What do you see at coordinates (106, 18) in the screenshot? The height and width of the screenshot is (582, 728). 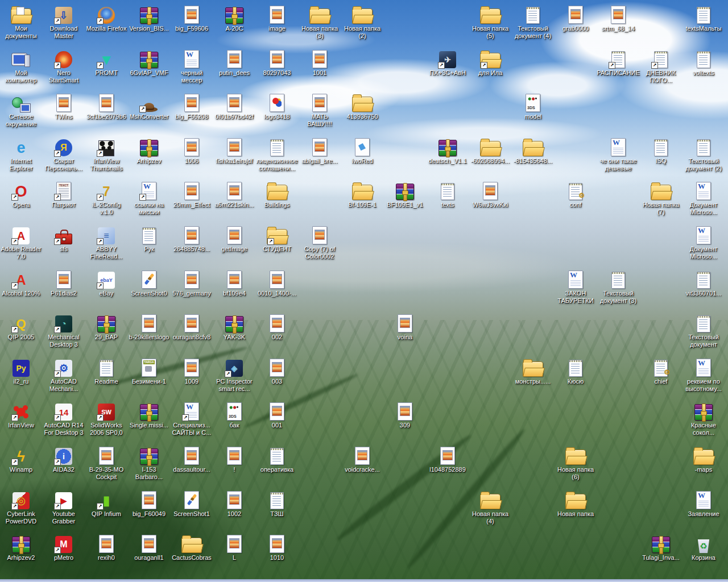 I see `desktop-icon-mozilla-firefox: ↗Mozilla Firefox` at bounding box center [106, 18].